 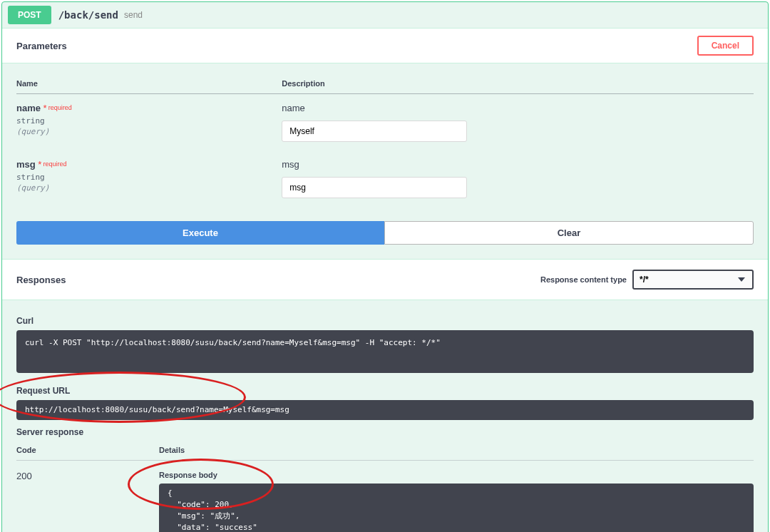 I want to click on request-url-label: Request URL, so click(x=385, y=391).